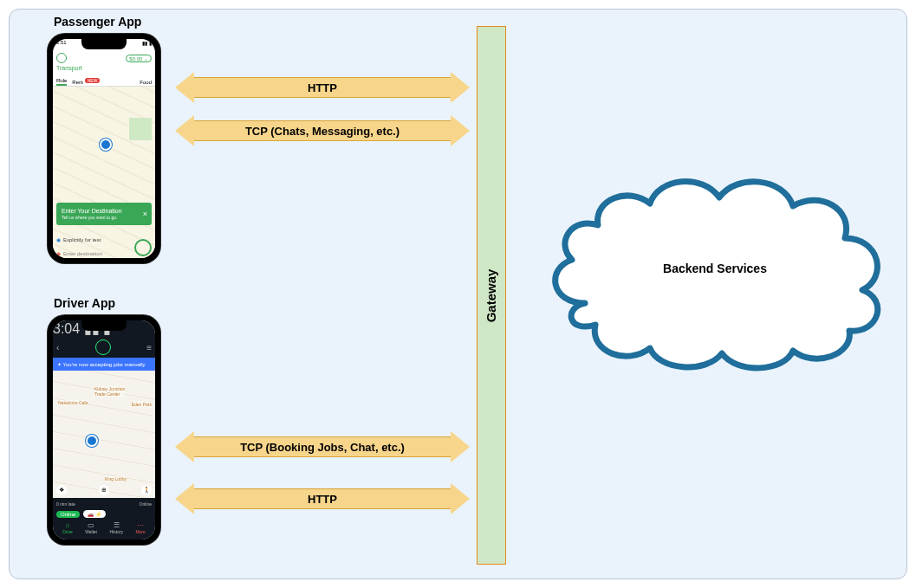 This screenshot has height=588, width=916. Describe the element at coordinates (322, 499) in the screenshot. I see `arrow-driver-http: HTTP` at that location.